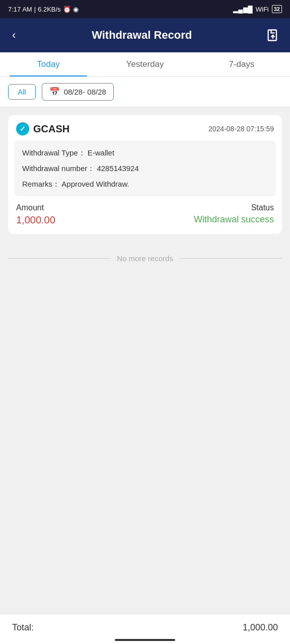 This screenshot has width=290, height=644. Describe the element at coordinates (145, 257) in the screenshot. I see `no-more-records: No more records` at that location.